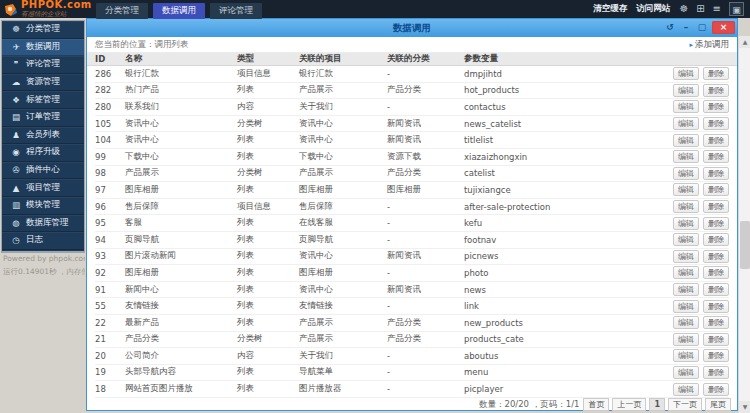 Image resolution: width=750 pixels, height=413 pixels. What do you see at coordinates (412, 140) in the screenshot?
I see `table-row: 104资讯中心列表资讯中心新闻资讯titlelist编辑删除` at bounding box center [412, 140].